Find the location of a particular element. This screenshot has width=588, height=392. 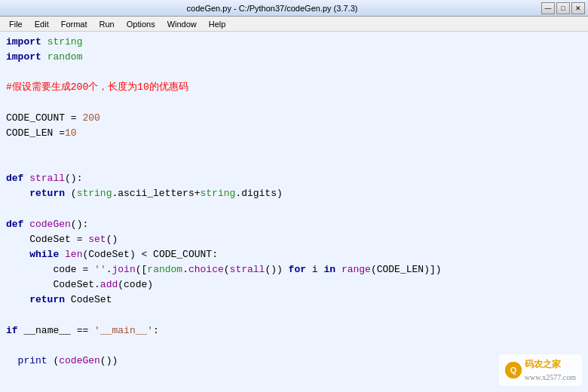

title-controls: — □ ✕ is located at coordinates (563, 8).